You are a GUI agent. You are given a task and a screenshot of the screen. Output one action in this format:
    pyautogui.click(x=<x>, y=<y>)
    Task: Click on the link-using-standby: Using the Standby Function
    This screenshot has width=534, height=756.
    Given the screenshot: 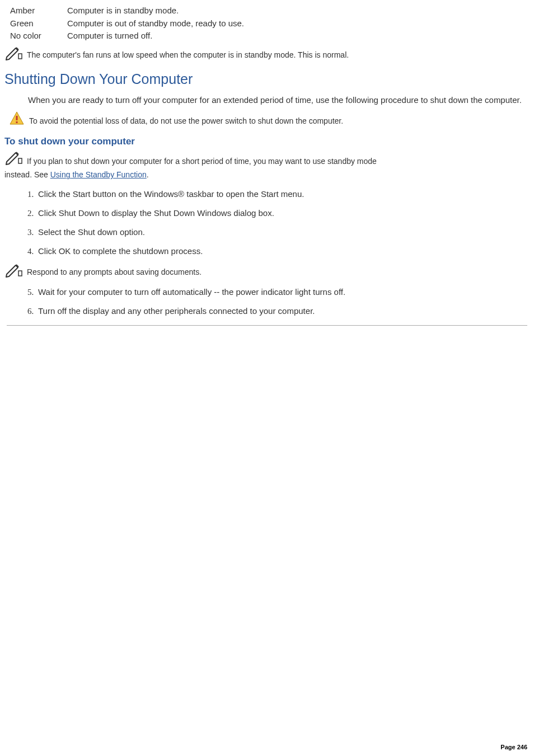 What is the action you would take?
    pyautogui.click(x=99, y=175)
    